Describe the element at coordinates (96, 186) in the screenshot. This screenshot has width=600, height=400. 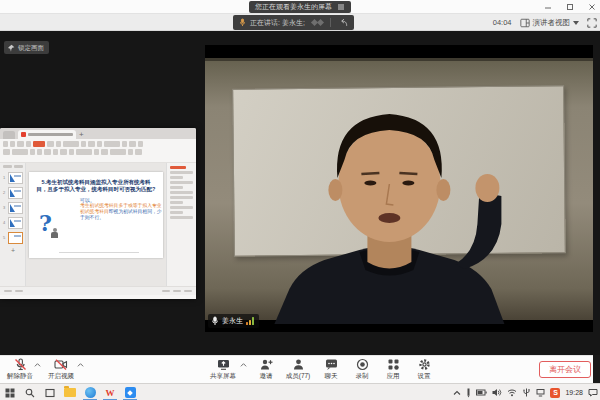
I see `slide-title: 5.考生初试统考科目涵盖拟入专业所有统考科 目，且多于拟入专业，统考科目时可否视…` at that location.